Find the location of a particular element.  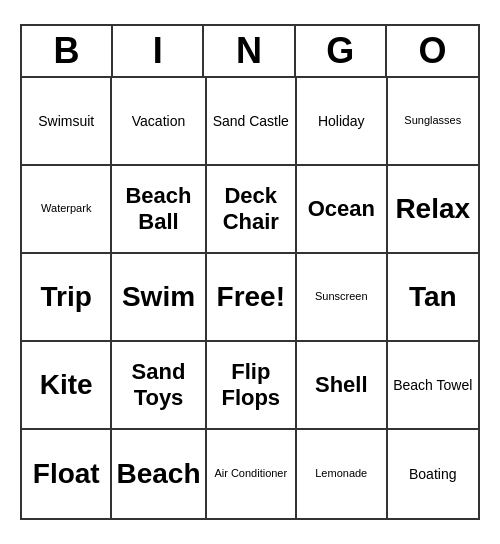

bingo-cell: Lemonade is located at coordinates (342, 474).